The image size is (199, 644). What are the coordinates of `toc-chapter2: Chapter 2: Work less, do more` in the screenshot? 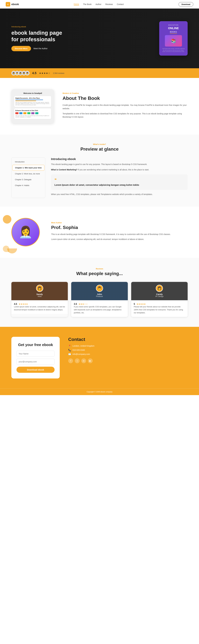 It's located at (28, 174).